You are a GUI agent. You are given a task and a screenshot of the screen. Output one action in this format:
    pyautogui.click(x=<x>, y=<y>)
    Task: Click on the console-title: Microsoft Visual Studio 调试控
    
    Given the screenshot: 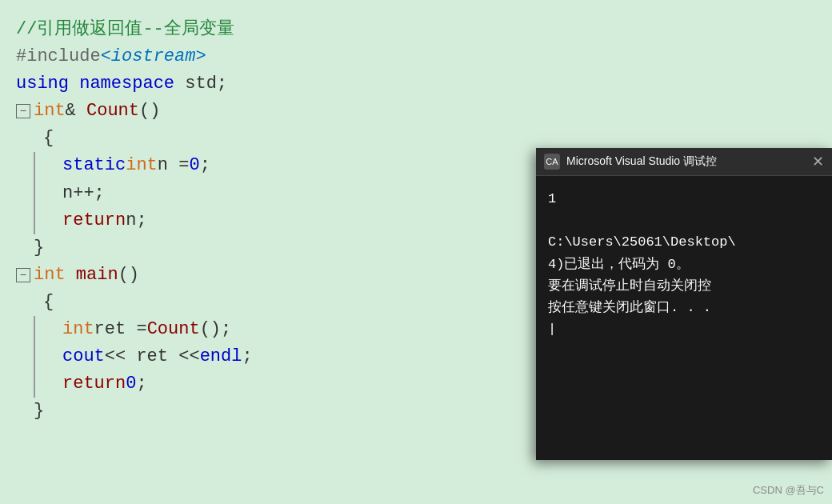 What is the action you would take?
    pyautogui.click(x=642, y=162)
    